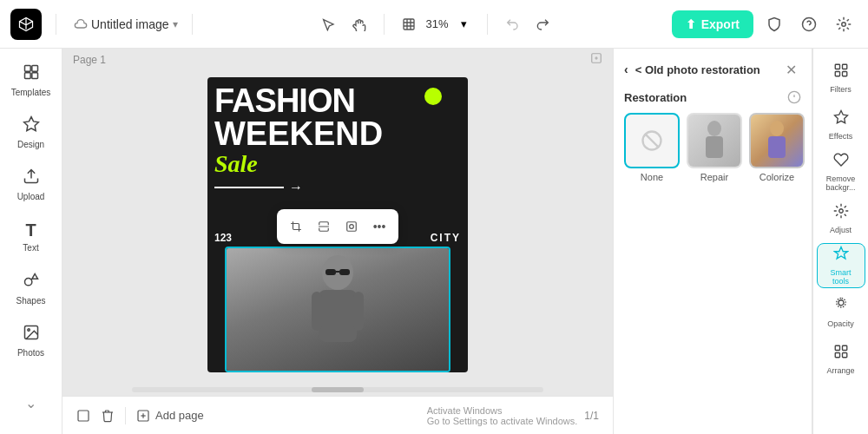 This screenshot has width=868, height=434. Describe the element at coordinates (125, 416) in the screenshot. I see `bottom-bar-divider` at that location.